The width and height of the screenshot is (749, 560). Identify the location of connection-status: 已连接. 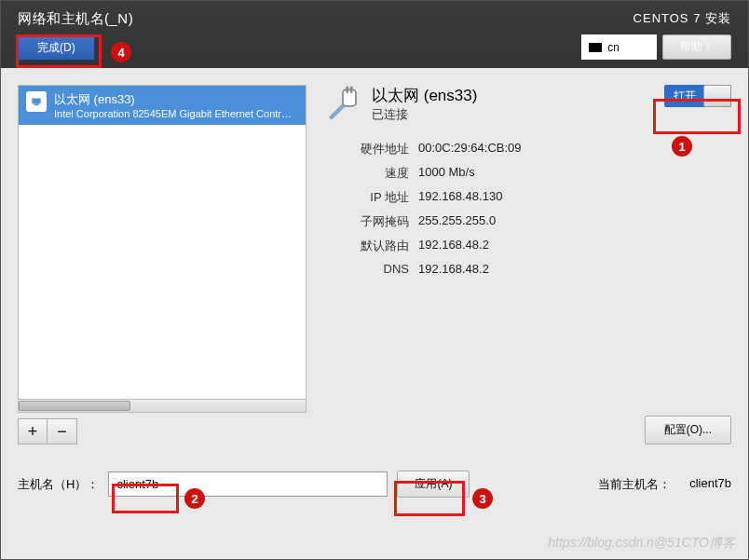
(425, 115).